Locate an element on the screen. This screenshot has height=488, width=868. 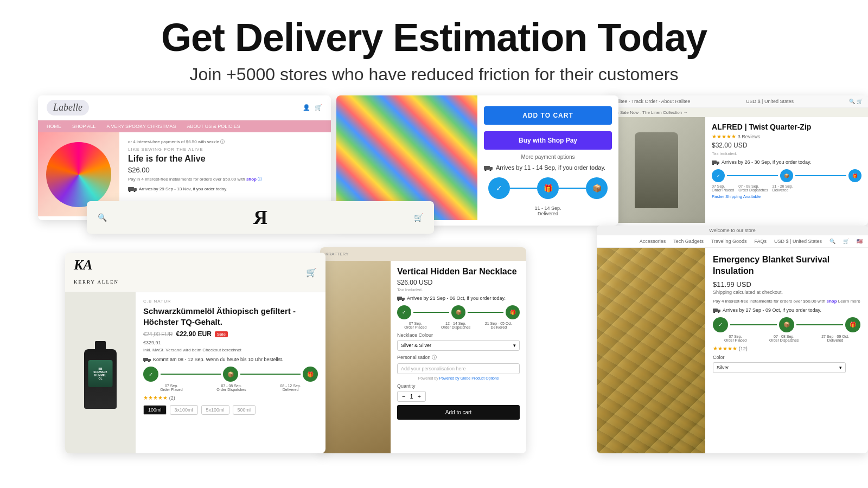
alfred-title: ALFRED | Twist Quarter-Zip is located at coordinates (787, 127).